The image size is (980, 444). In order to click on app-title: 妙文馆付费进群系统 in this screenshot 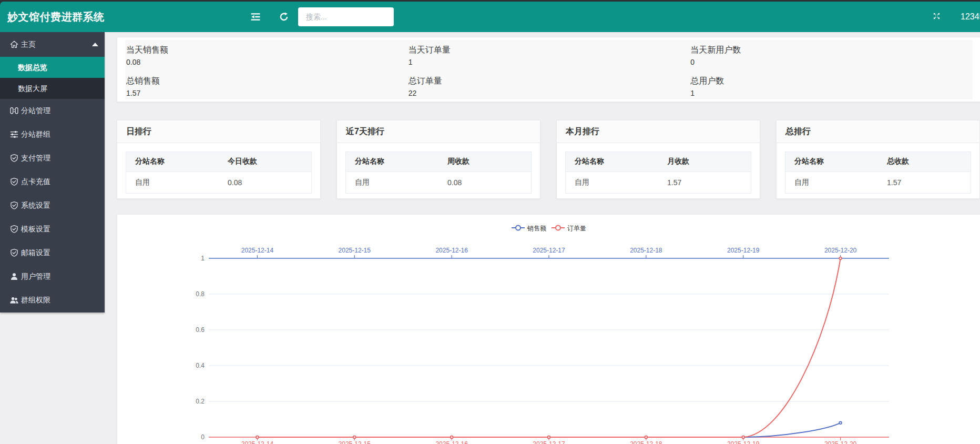, I will do `click(56, 17)`.